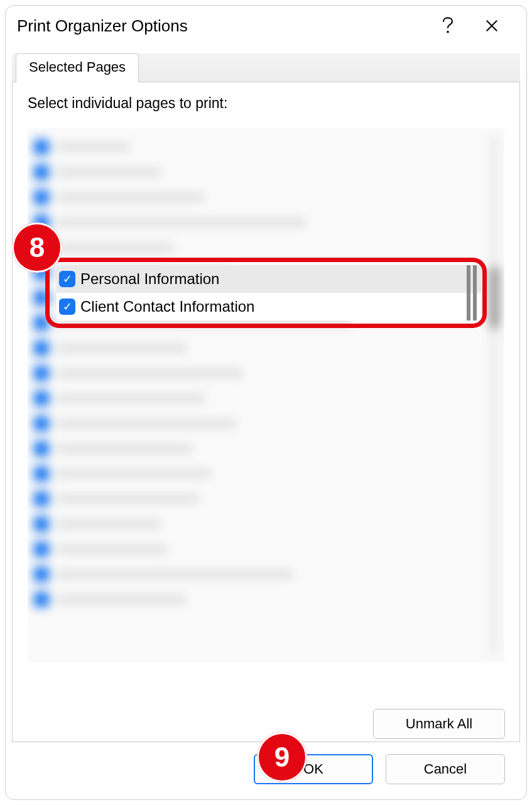 The image size is (532, 805). Describe the element at coordinates (269, 307) in the screenshot. I see `list-item: ✓ Client Contact Information` at that location.